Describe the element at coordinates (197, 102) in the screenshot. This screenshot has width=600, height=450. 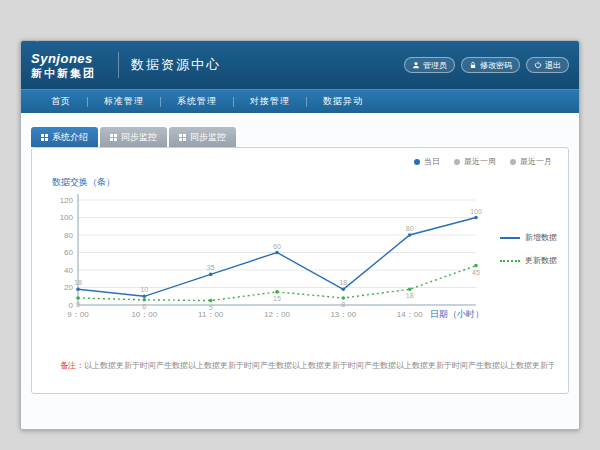
I see `nav-item-system-management: 系统管理` at that location.